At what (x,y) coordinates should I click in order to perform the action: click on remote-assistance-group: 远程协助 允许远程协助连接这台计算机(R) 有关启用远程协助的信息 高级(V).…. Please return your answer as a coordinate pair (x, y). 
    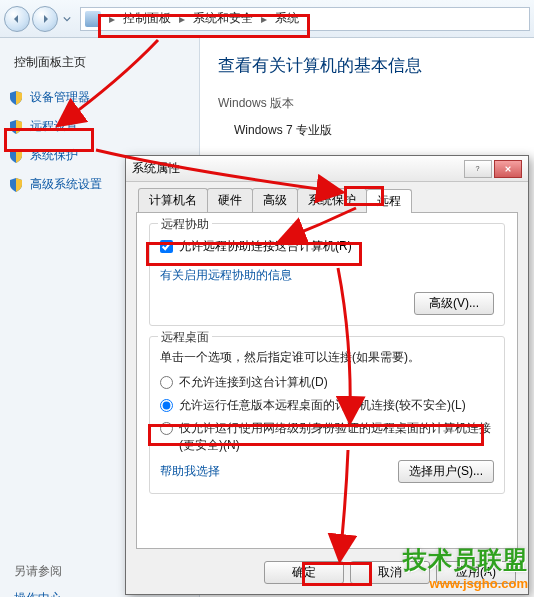
    Looking at the image, I should click on (327, 274).